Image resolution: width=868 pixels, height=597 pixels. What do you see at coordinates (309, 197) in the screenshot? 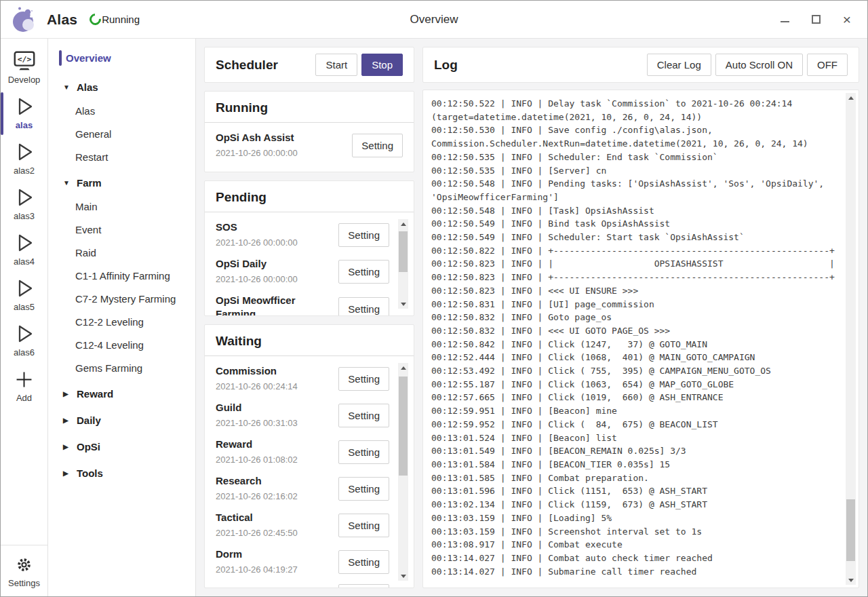
I see `pending-title: Pending` at bounding box center [309, 197].